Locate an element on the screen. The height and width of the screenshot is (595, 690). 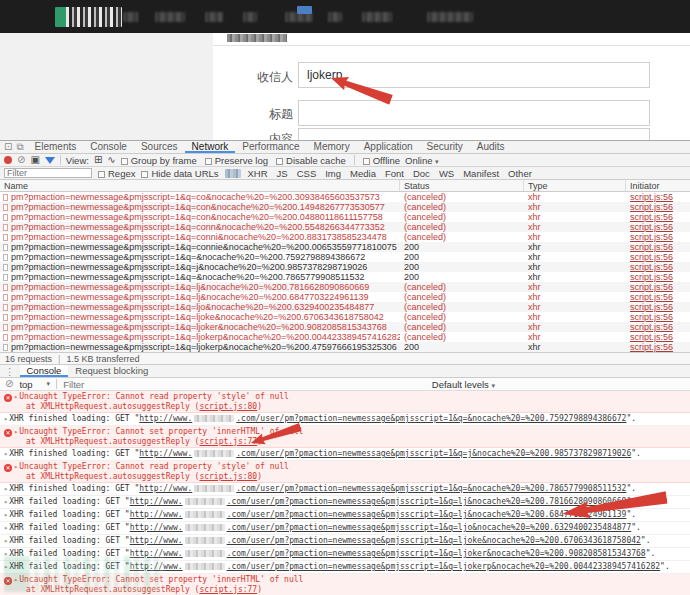
tab-application: Application is located at coordinates (388, 147).